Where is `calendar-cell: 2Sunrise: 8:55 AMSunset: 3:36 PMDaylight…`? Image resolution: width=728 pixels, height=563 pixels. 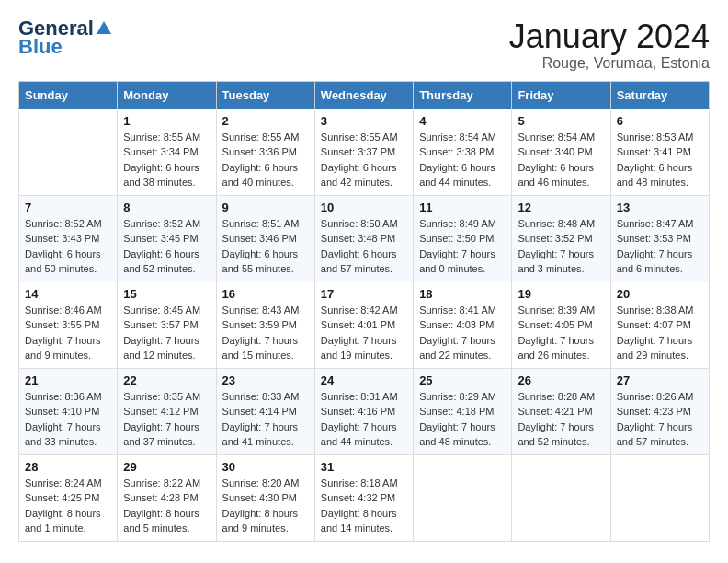
calendar-cell: 2Sunrise: 8:55 AMSunset: 3:36 PMDaylight… is located at coordinates (265, 152).